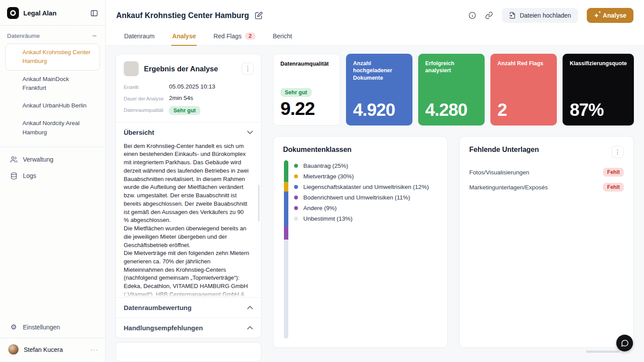 The height and width of the screenshot is (362, 644). I want to click on link-icon, so click(489, 15).